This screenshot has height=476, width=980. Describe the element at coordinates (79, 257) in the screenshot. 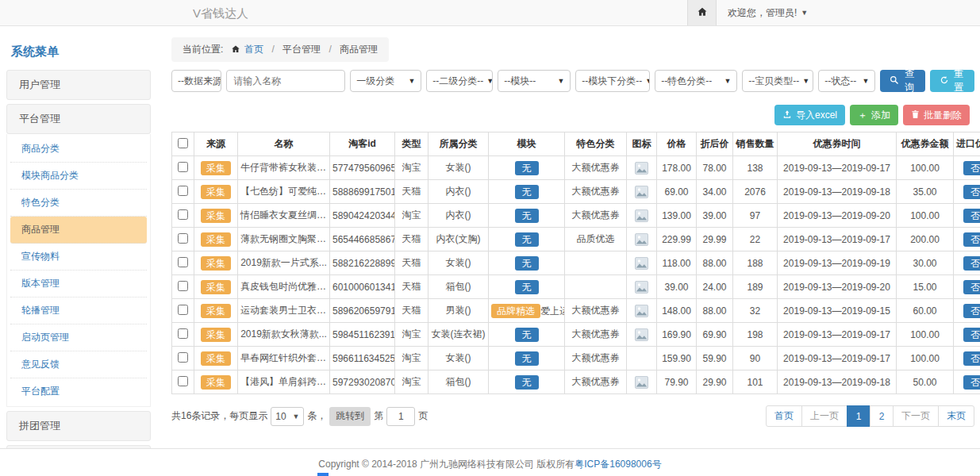

I see `sidebar-subitem: 宣传物料` at that location.